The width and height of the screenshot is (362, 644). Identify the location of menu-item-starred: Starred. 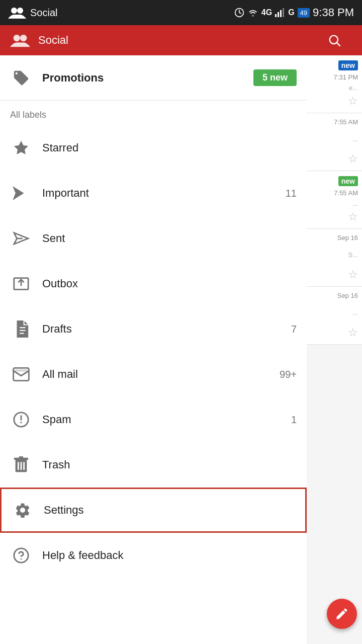
(153, 148).